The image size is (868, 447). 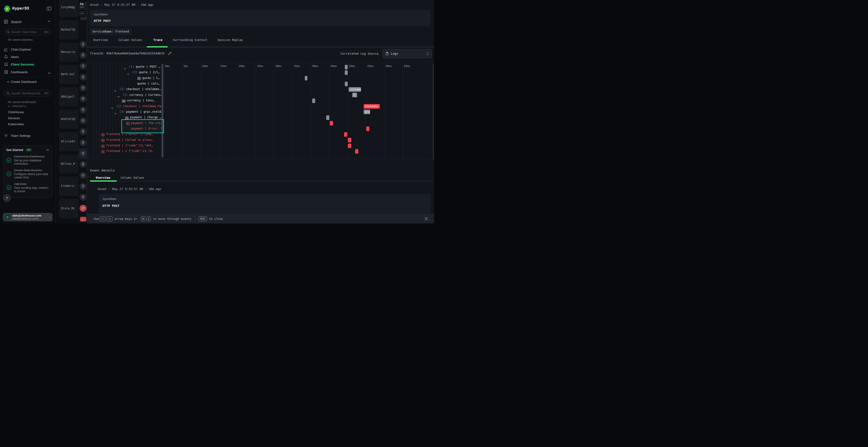 I want to click on sidebar-item-search: Search, so click(x=16, y=22).